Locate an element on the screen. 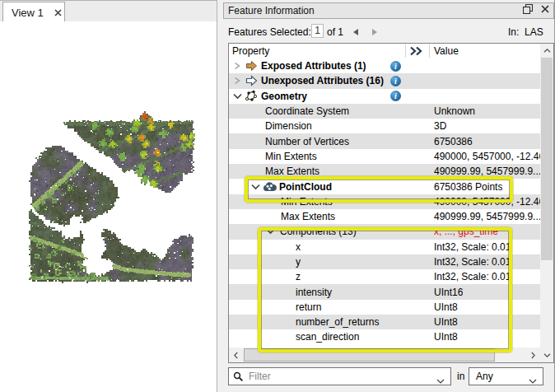 This screenshot has width=555, height=392. value-cell: 6750386 is located at coordinates (453, 141).